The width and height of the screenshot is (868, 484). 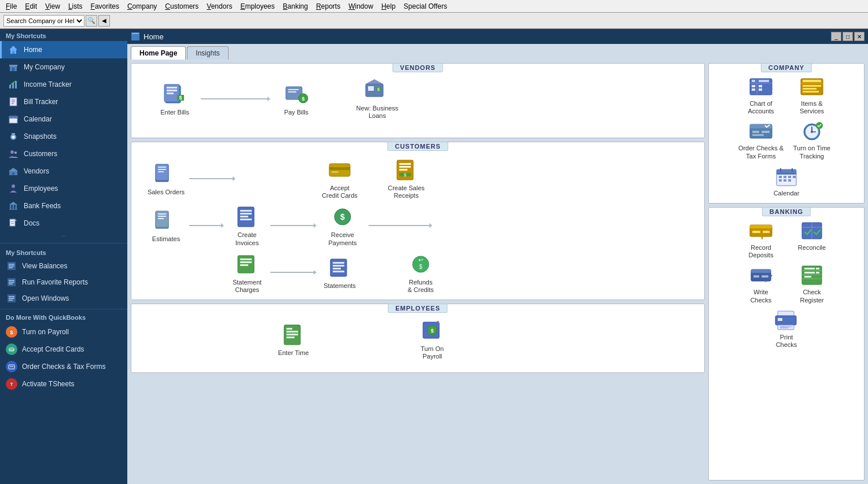 What do you see at coordinates (761, 239) in the screenshot?
I see `right-item-record-deposits: Record Deposits` at bounding box center [761, 239].